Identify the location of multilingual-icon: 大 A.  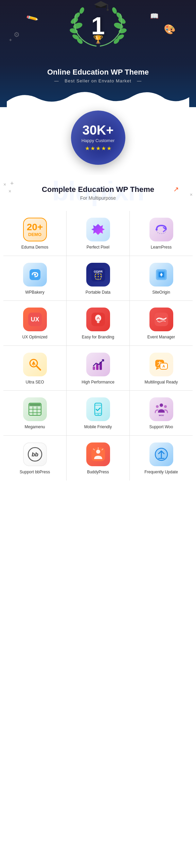
(161, 364).